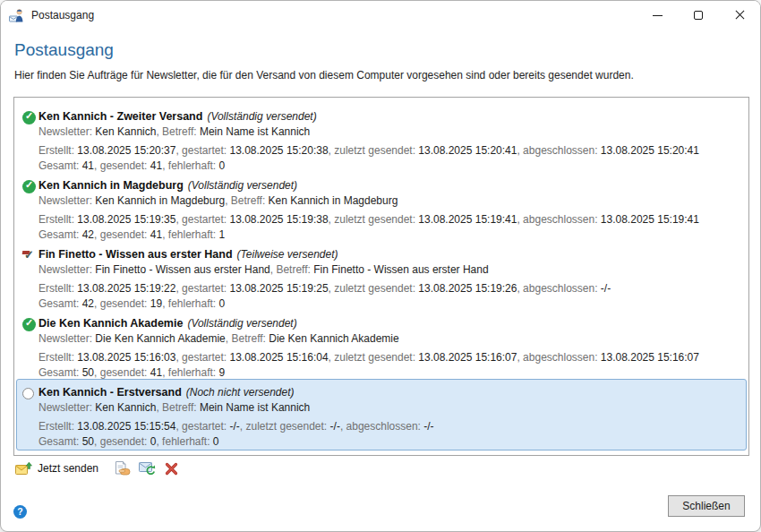 The image size is (761, 532). I want to click on page-subtitle: Hier finden Sie Aufträge für Newsletter,…, so click(324, 75).